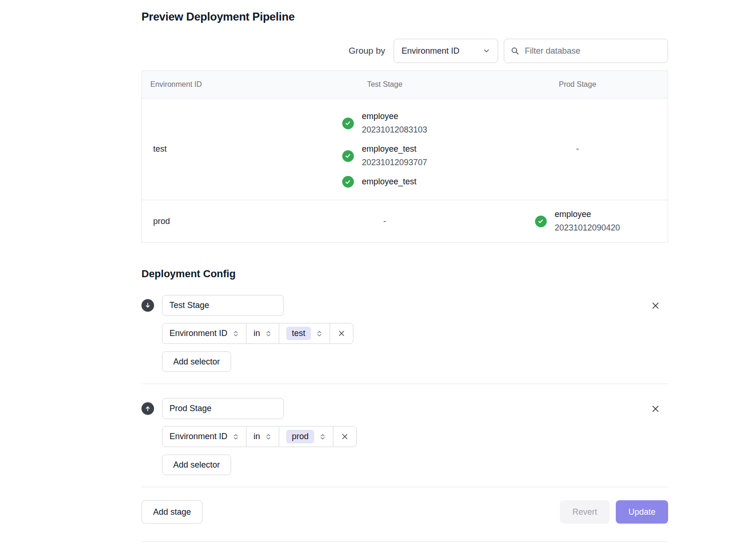  I want to click on table-controls: Group by Environment ID, so click(405, 51).